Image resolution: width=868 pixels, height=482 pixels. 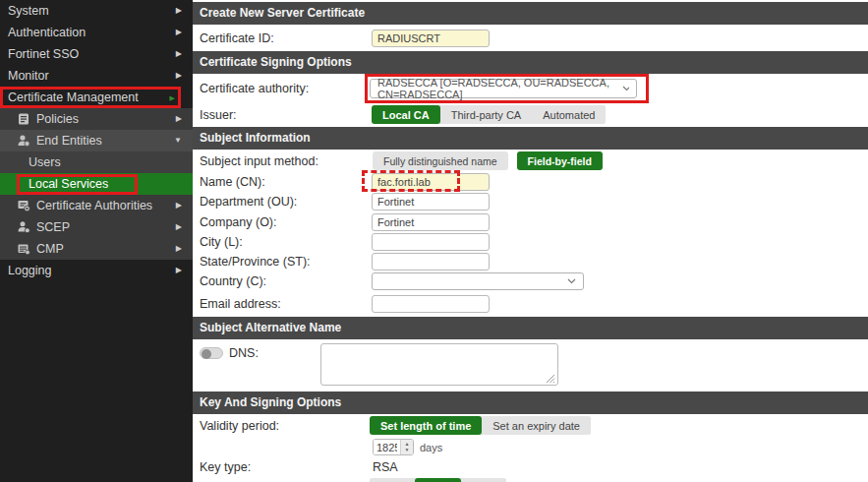 What do you see at coordinates (96, 76) in the screenshot?
I see `sidebar-item-monitor: Monitor ▶` at bounding box center [96, 76].